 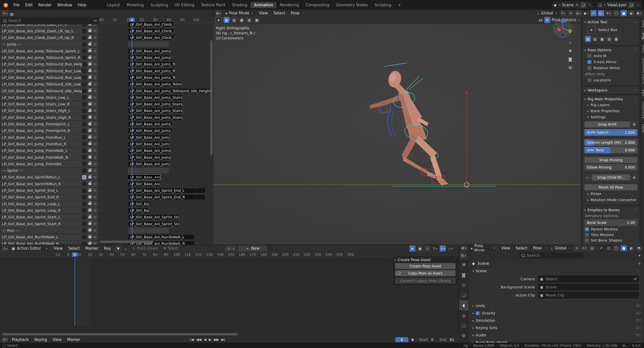 What do you see at coordinates (49, 224) in the screenshot?
I see `channel-row: LP_Girl_Base_Ani_Sprint_Start_R☆` at bounding box center [49, 224].